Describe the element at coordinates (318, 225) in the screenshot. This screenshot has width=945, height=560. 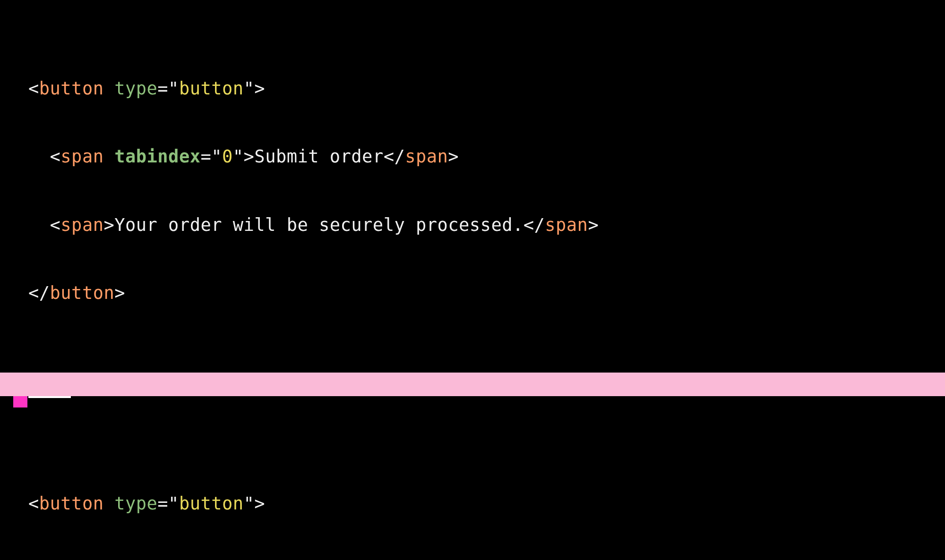
I see `inner-text: Your order will be securely processed.` at that location.